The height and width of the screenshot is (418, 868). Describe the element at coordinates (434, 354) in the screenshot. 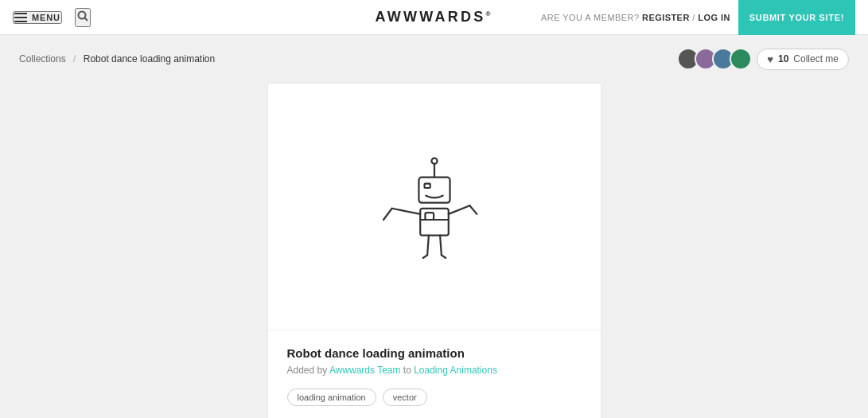

I see `card-title: Robot dance loading animation` at that location.